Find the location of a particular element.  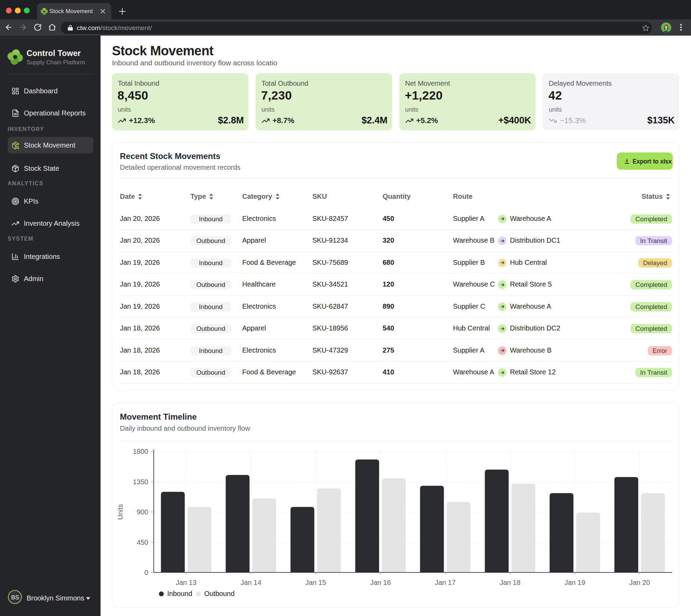

svg-text: Jan 15 is located at coordinates (316, 582).